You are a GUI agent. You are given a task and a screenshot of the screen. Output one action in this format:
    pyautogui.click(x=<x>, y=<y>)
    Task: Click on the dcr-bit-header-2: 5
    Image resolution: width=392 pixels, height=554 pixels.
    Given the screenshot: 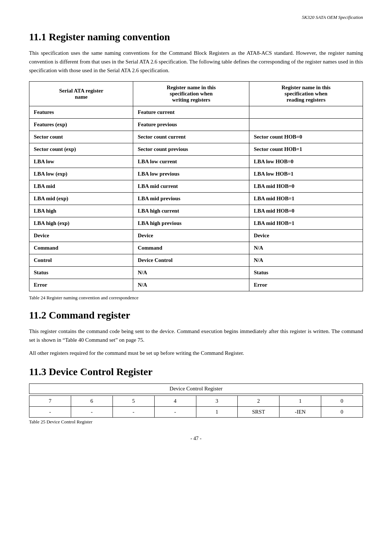 What is the action you would take?
    pyautogui.click(x=134, y=401)
    